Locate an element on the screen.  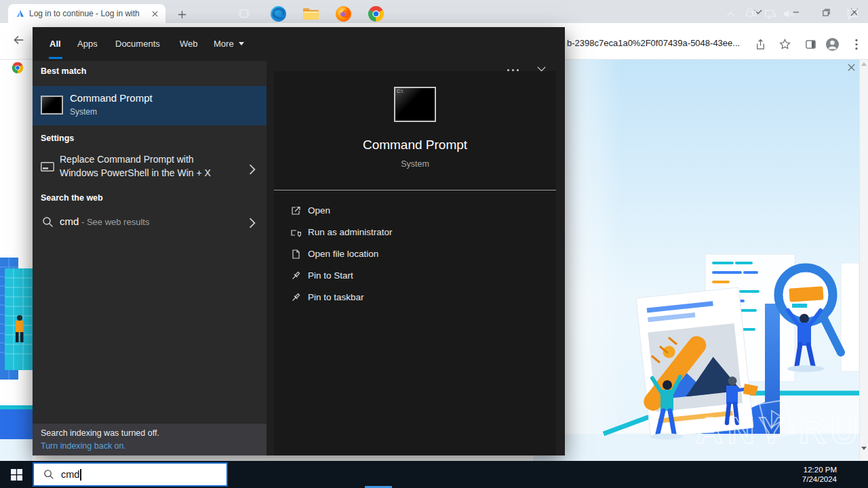
browser-tab: Log in to continue - Log in with is located at coordinates (87, 14).